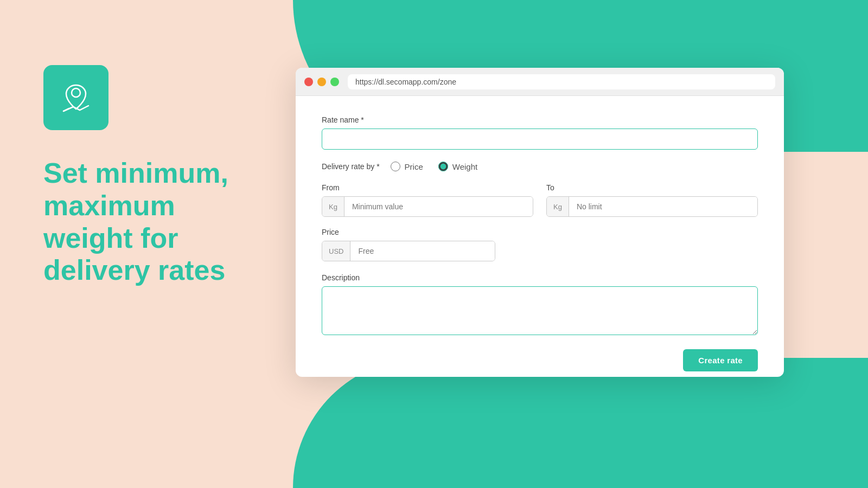 Image resolution: width=868 pixels, height=488 pixels. I want to click on rate-name-section: Rate name *, so click(540, 132).